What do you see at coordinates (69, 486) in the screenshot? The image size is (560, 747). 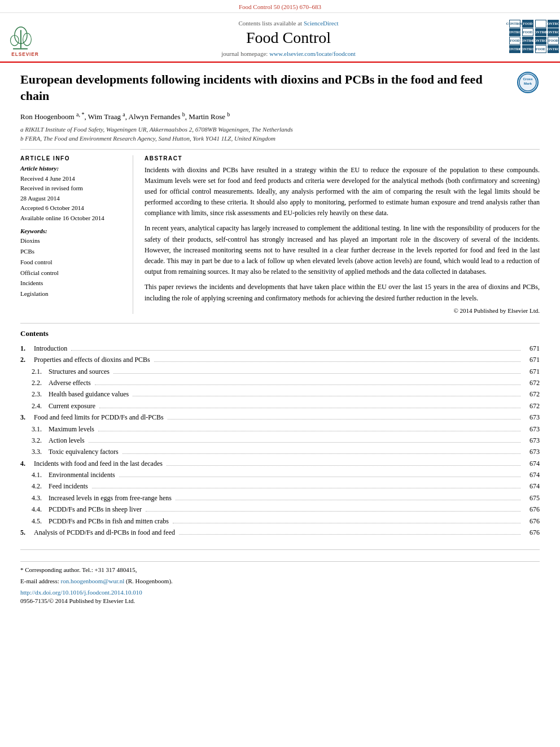 I see `toc-label: Feed incidents` at bounding box center [69, 486].